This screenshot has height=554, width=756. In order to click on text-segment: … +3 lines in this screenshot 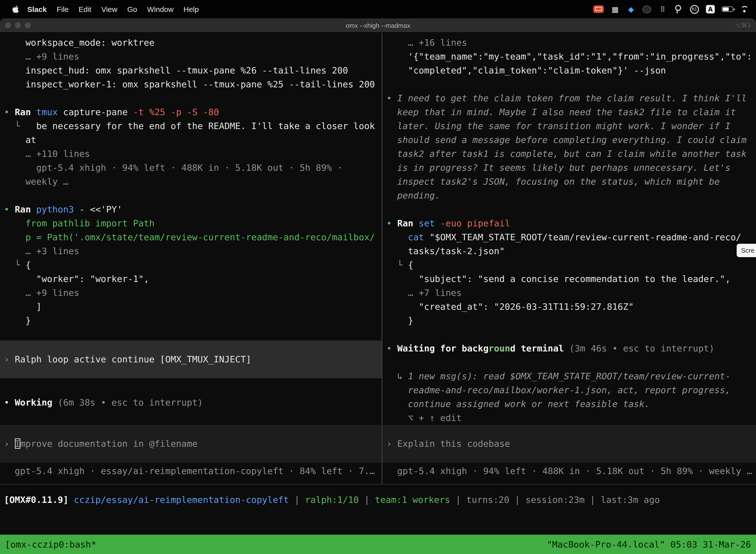, I will do `click(42, 251)`.